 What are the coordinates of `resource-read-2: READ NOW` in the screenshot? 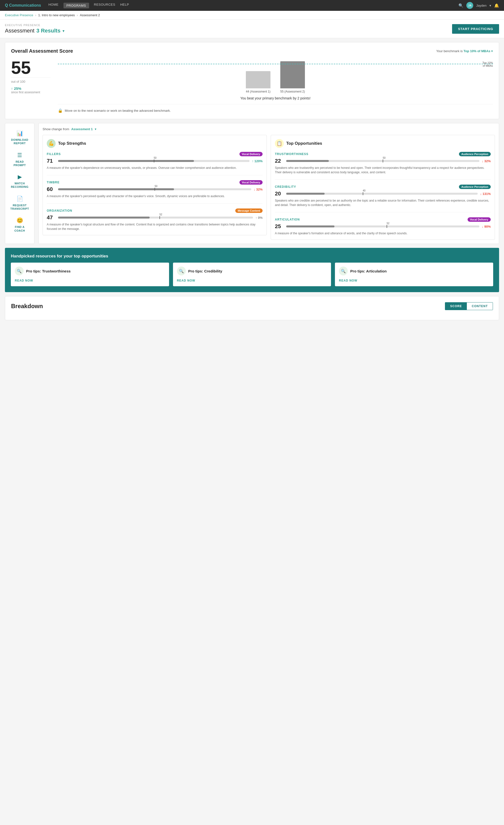 It's located at (348, 281).